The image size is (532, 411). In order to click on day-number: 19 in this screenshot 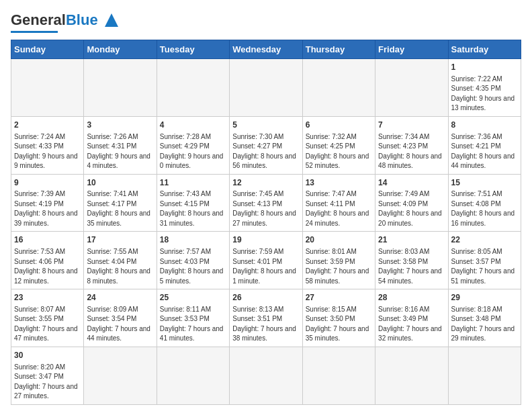, I will do `click(266, 240)`.